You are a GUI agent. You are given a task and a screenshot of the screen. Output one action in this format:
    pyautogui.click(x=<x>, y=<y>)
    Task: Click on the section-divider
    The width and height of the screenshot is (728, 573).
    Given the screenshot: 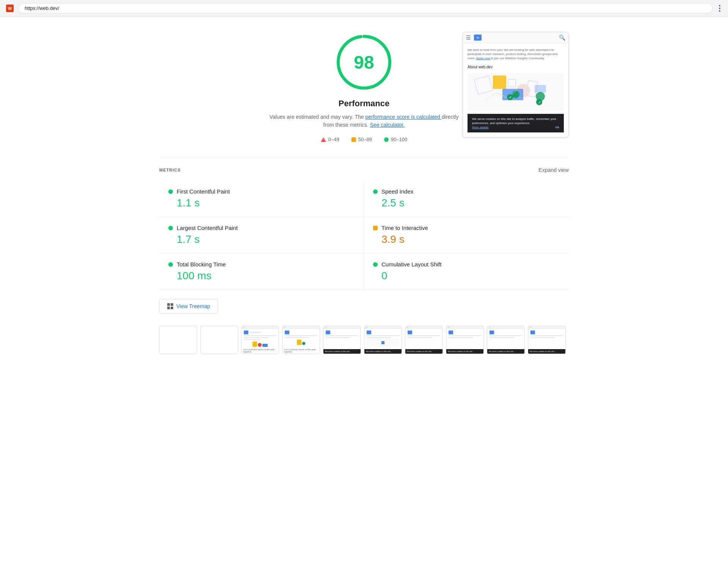 What is the action you would take?
    pyautogui.click(x=364, y=158)
    